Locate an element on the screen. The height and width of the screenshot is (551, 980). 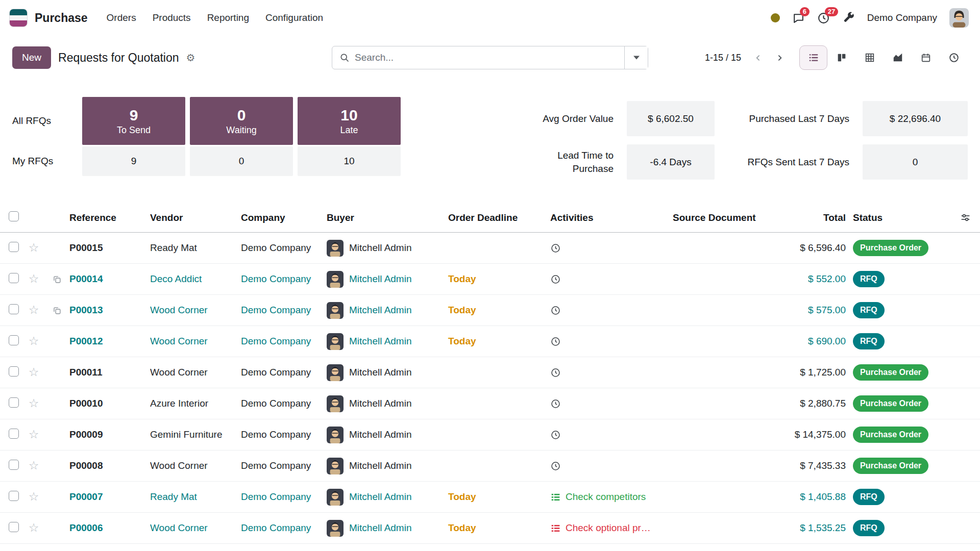
search-bar is located at coordinates (490, 58).